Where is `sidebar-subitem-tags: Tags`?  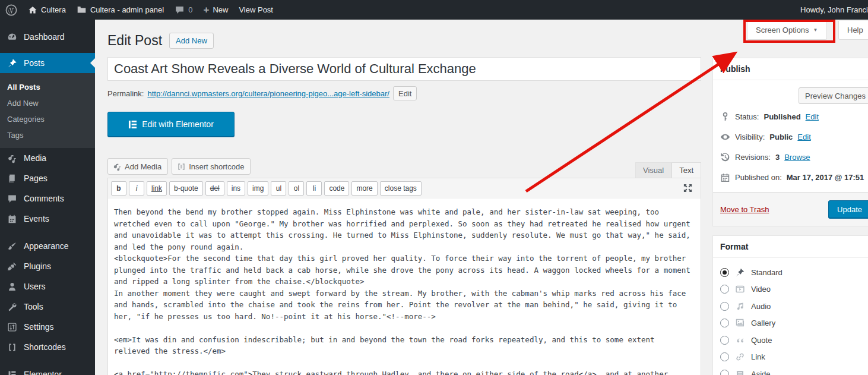 sidebar-subitem-tags: Tags is located at coordinates (47, 135).